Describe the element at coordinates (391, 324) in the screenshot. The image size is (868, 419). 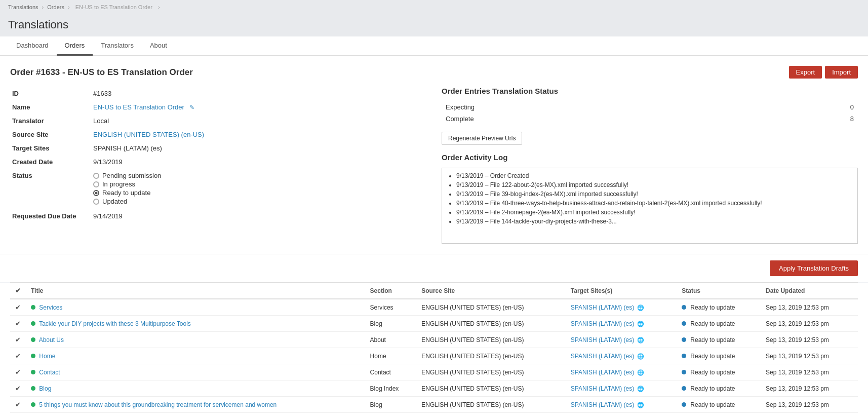
I see `row-section-1: Blog` at that location.